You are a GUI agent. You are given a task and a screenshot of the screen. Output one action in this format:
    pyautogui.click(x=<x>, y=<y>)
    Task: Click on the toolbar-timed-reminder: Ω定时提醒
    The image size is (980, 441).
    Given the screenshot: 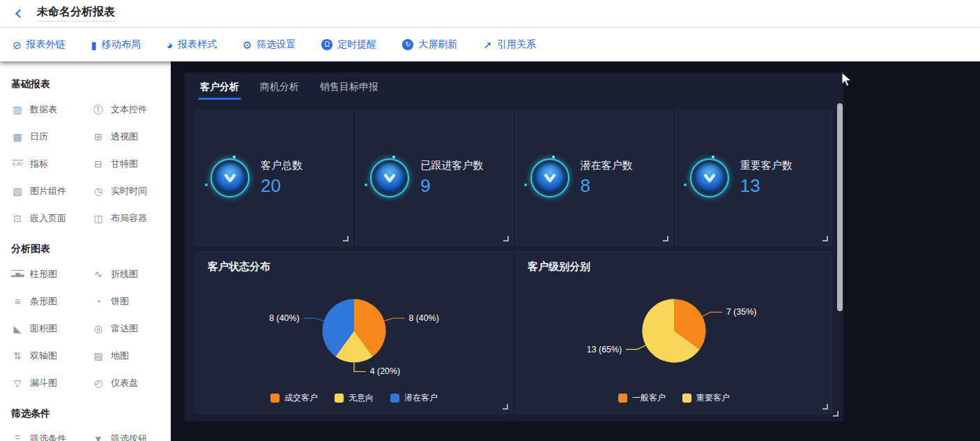 What is the action you would take?
    pyautogui.click(x=349, y=45)
    